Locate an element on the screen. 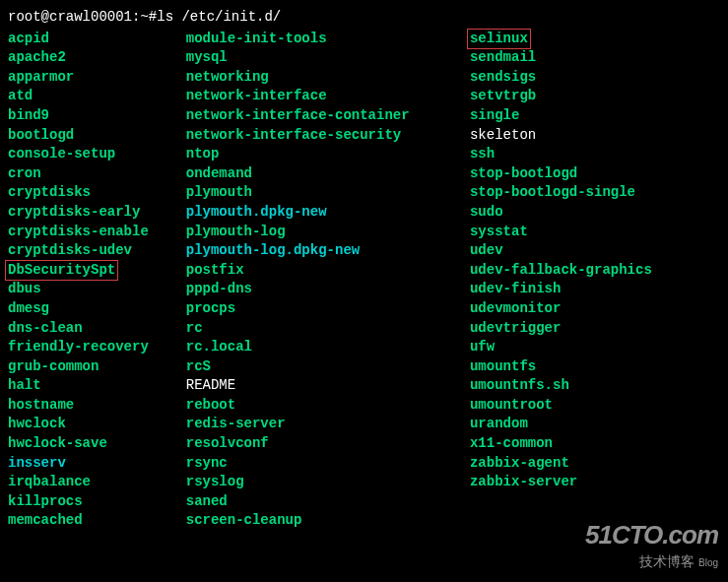 The height and width of the screenshot is (582, 728). file-name: rcS is located at coordinates (199, 366).